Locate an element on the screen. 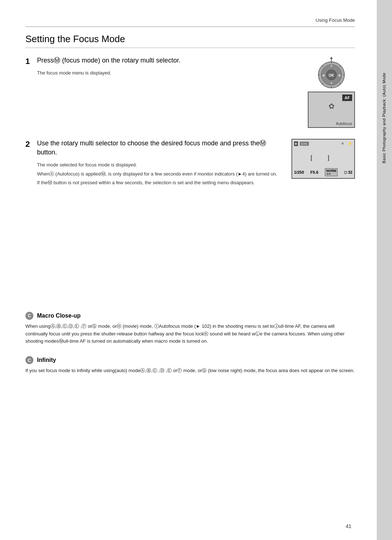  flower-icon: ✿ is located at coordinates (332, 106).